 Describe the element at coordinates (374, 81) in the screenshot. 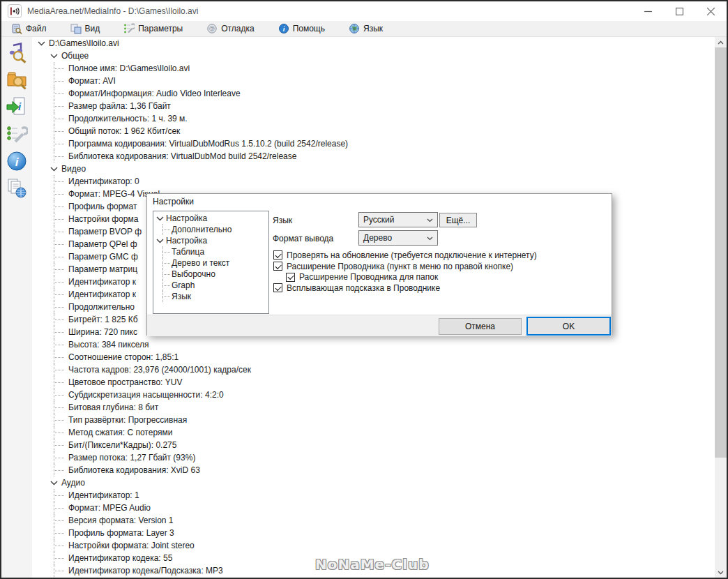

I see `tree-row: Формат: AVI` at that location.